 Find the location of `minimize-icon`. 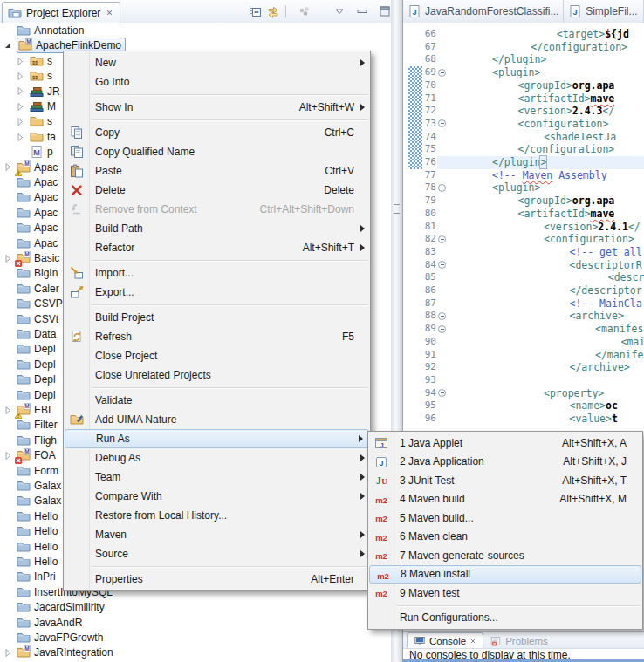

minimize-icon is located at coordinates (362, 11).